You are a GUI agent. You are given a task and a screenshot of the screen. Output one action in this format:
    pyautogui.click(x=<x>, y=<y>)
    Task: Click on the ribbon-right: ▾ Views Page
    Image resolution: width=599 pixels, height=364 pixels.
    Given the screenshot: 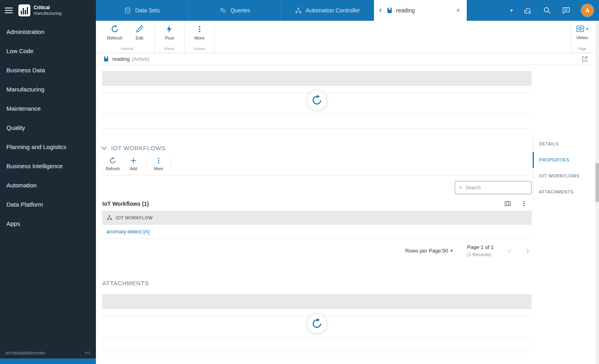 What is the action you would take?
    pyautogui.click(x=583, y=37)
    